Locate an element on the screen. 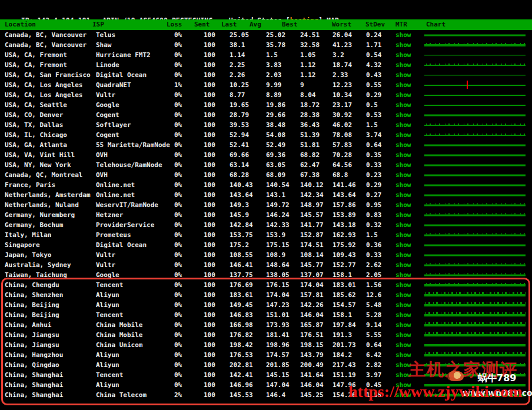 The width and height of the screenshot is (532, 410). cell-worst: 143.64 is located at coordinates (344, 195).